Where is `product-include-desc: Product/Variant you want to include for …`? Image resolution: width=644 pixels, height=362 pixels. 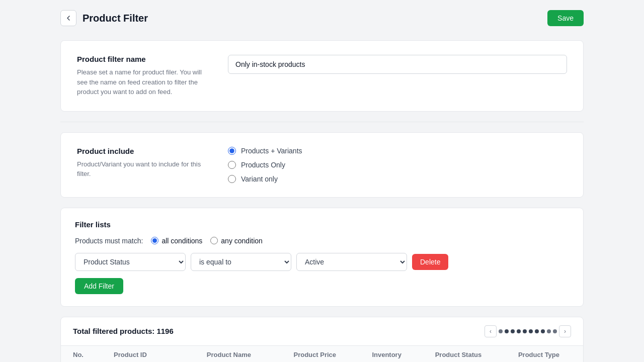
product-include-desc: Product/Variant you want to include for … is located at coordinates (142, 169).